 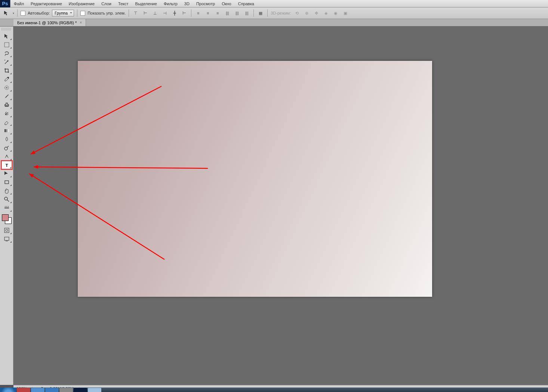 I want to click on align-hcenter-icon: ╋, so click(x=175, y=13).